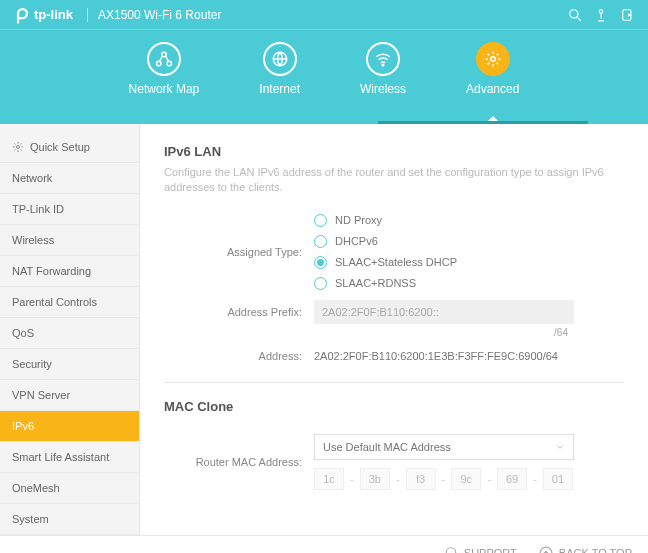 The image size is (648, 553). I want to click on sidebar-item-onemesh: OneMesh, so click(70, 488).